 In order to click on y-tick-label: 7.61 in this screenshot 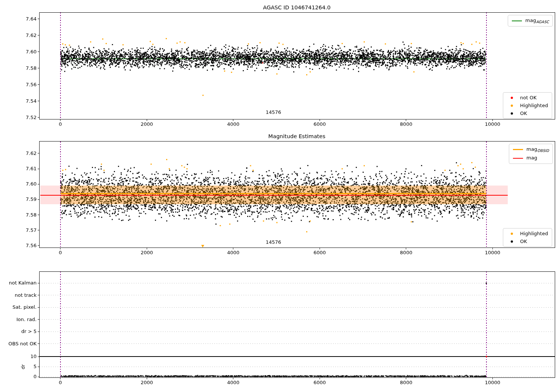, I will do `click(25, 169)`.